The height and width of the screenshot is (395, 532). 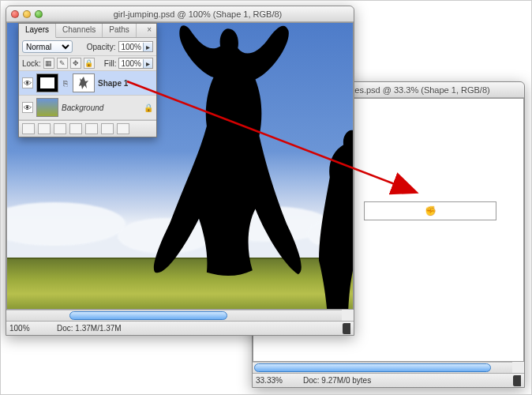 I want to click on lock-position-icon: ✥, so click(x=76, y=63).